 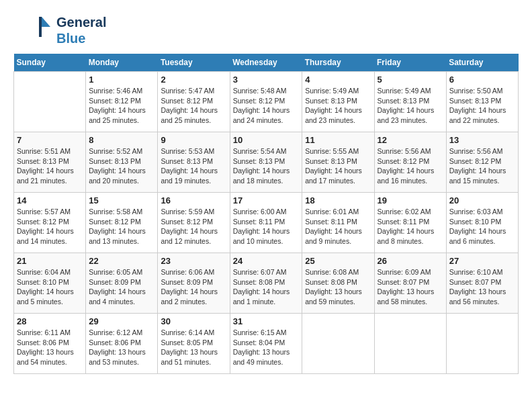 I want to click on day-info: Sunrise: 6:15 AM Sunset: 8:04 PM Dayligh…, so click(x=266, y=348).